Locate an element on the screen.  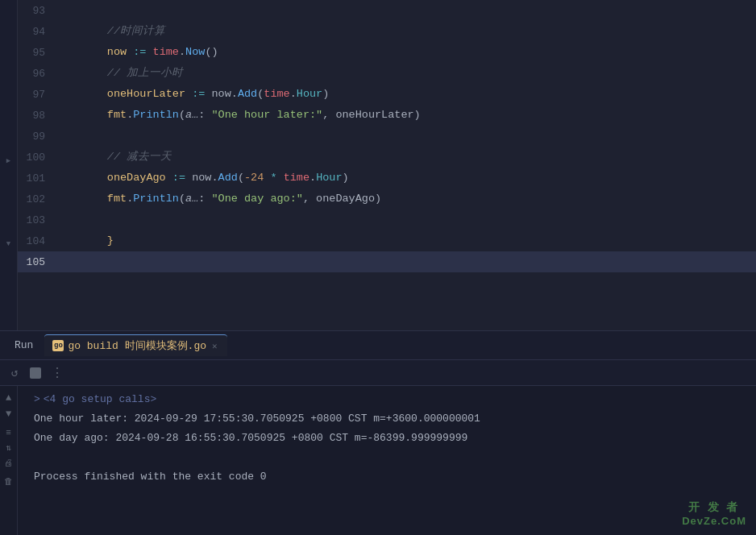
t101-neg: -24 is located at coordinates (254, 178).